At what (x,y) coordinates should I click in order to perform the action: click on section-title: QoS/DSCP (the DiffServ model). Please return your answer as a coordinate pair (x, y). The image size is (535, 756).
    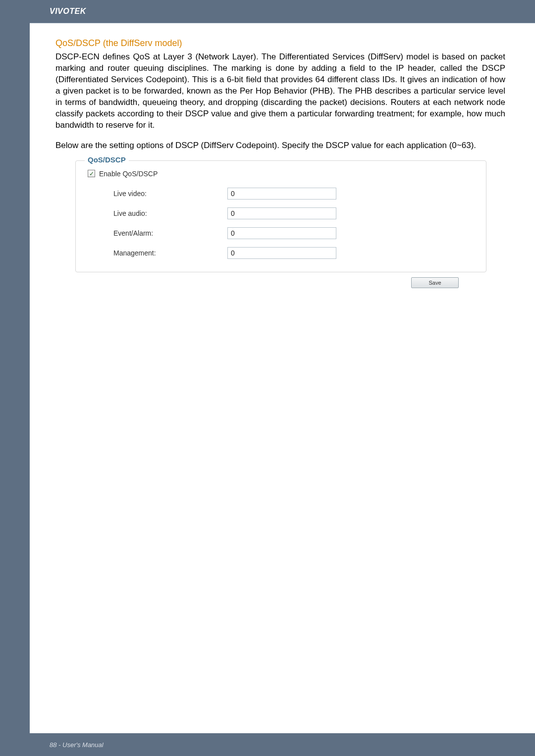
    Looking at the image, I should click on (280, 44).